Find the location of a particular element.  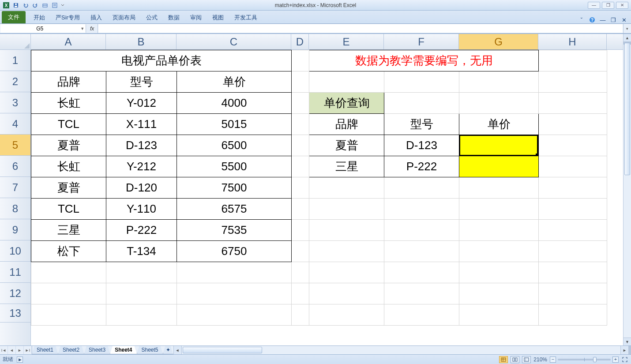

cell-A8: TCL is located at coordinates (69, 209).